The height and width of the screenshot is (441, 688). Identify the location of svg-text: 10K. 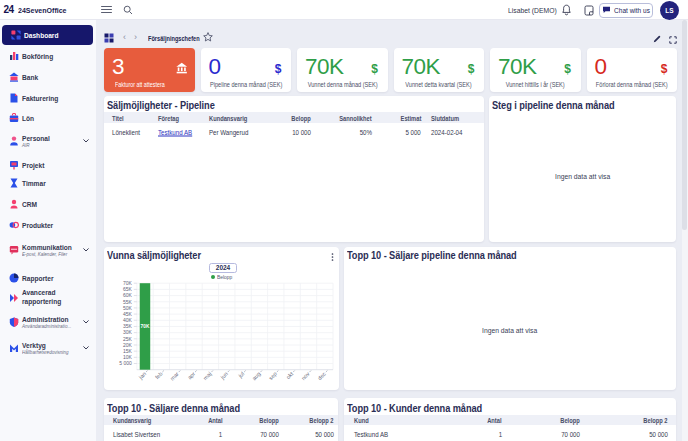
(128, 357).